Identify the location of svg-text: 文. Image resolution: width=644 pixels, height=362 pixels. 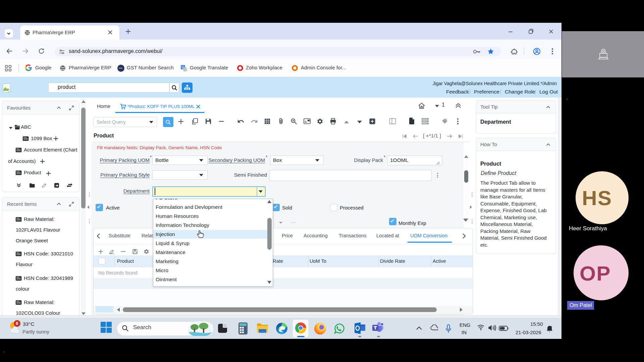
(185, 70).